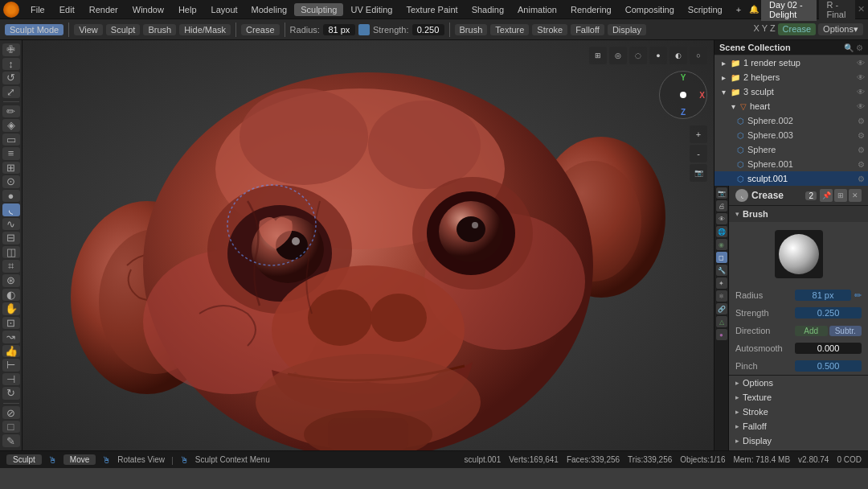 Image resolution: width=868 pixels, height=489 pixels. Describe the element at coordinates (799, 397) in the screenshot. I see `texture-section: ▸ Texture` at that location.